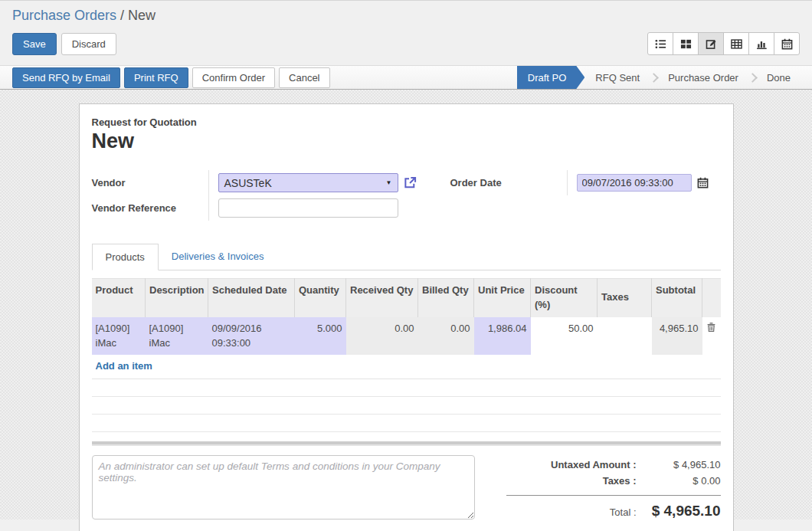  What do you see at coordinates (89, 44) in the screenshot?
I see `discard-button: Discard` at bounding box center [89, 44].